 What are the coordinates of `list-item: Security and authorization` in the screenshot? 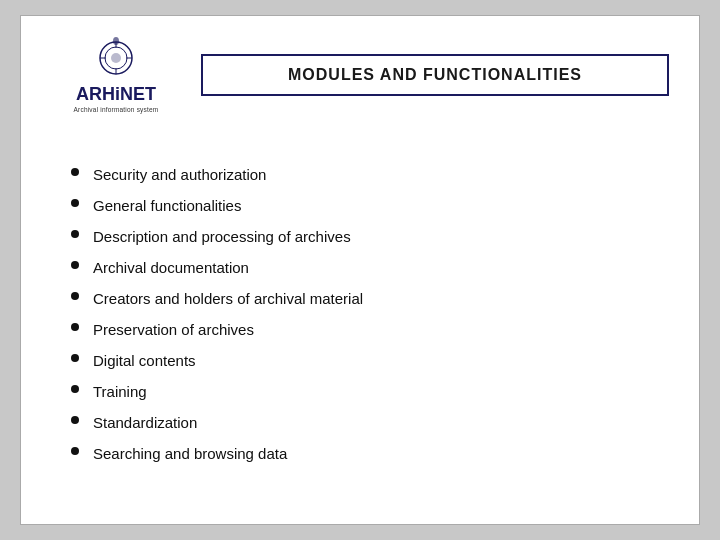 It's located at (370, 174).